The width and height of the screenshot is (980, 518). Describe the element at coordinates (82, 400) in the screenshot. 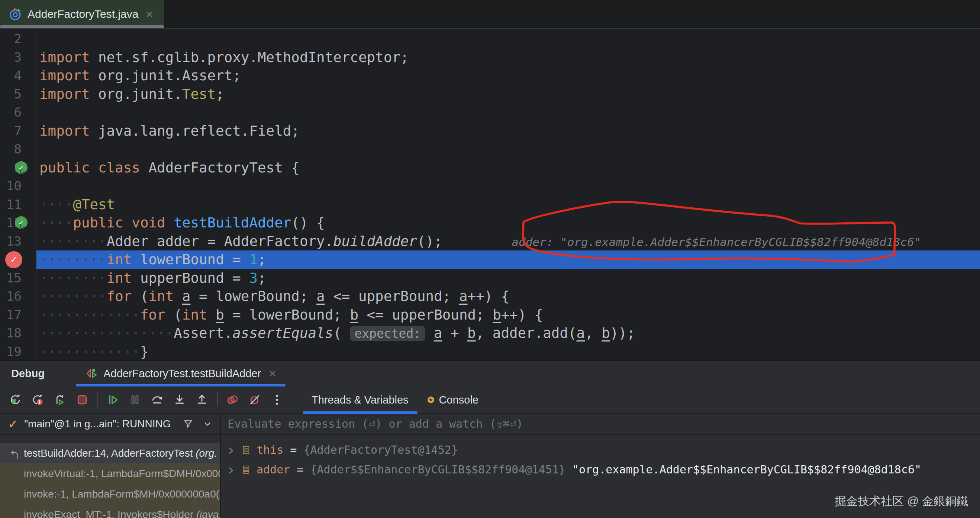

I see `stop-icon` at that location.